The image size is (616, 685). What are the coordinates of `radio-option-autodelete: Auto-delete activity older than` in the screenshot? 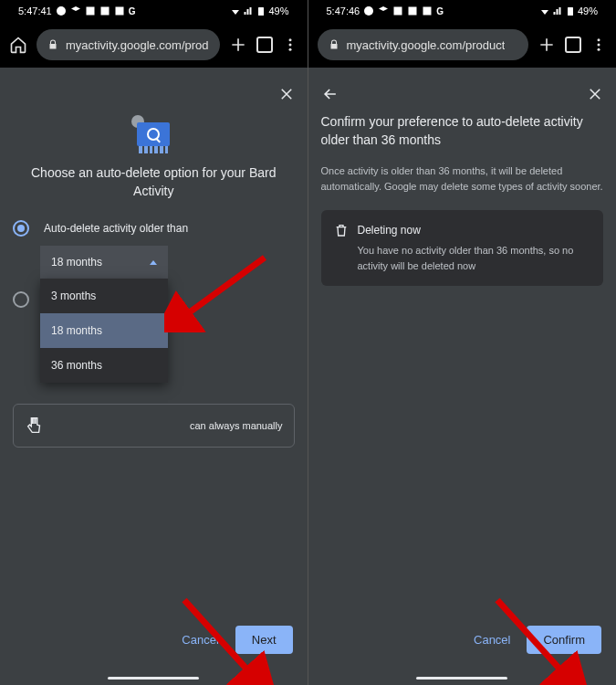 It's located at (153, 228).